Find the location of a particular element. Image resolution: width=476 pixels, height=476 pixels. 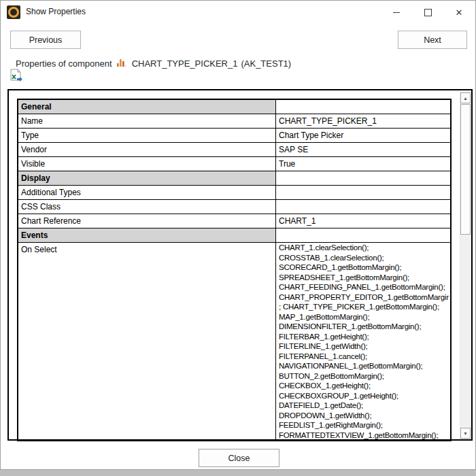

title-bar: Show Properties ✕ is located at coordinates (238, 12).